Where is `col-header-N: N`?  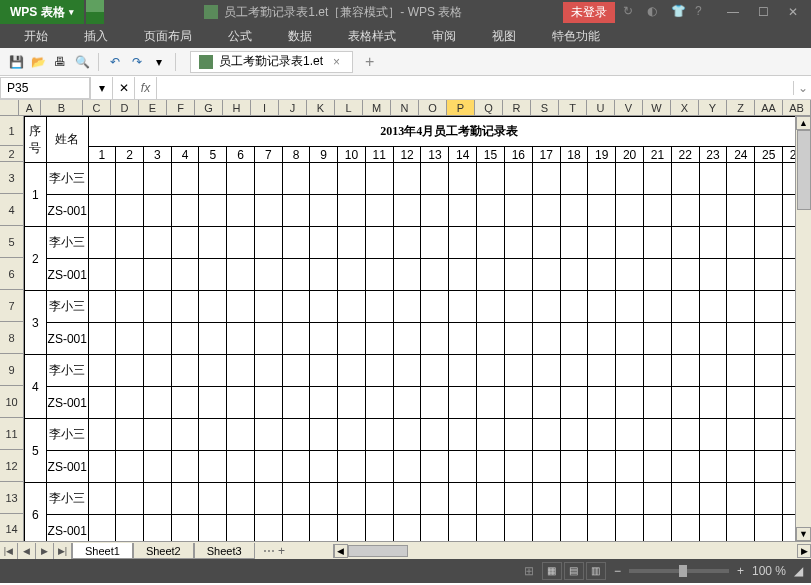
col-header-N: N is located at coordinates (405, 108).